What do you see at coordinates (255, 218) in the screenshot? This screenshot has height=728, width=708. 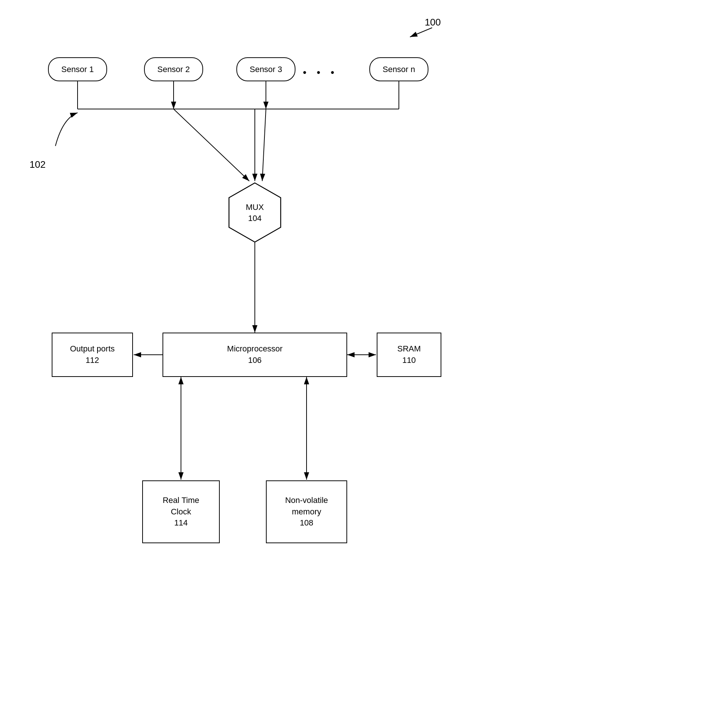 I see `svg-text: 104` at bounding box center [255, 218].